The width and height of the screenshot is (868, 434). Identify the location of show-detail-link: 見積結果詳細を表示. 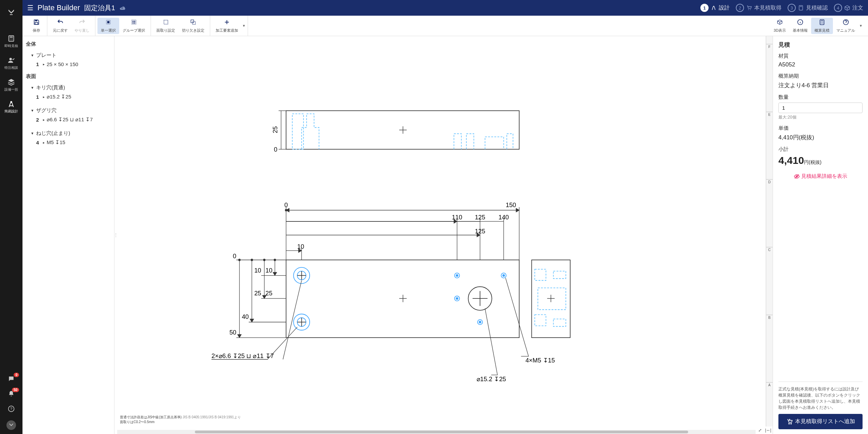
(820, 176).